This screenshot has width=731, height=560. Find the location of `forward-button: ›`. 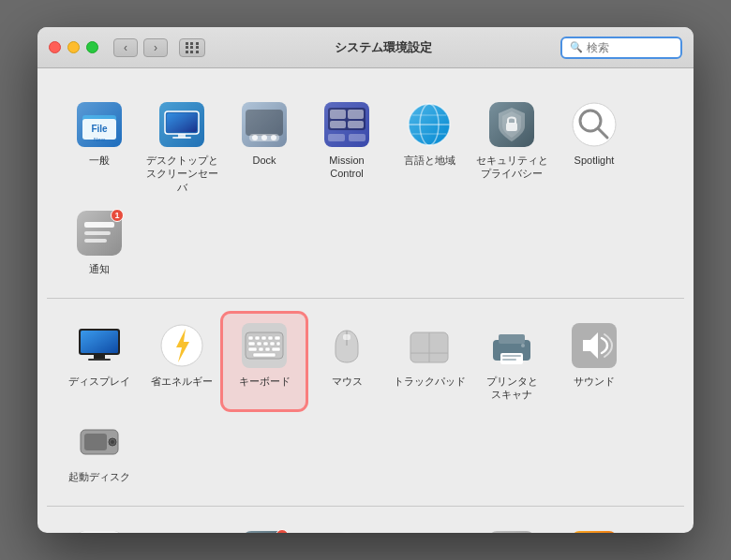

forward-button: › is located at coordinates (156, 48).